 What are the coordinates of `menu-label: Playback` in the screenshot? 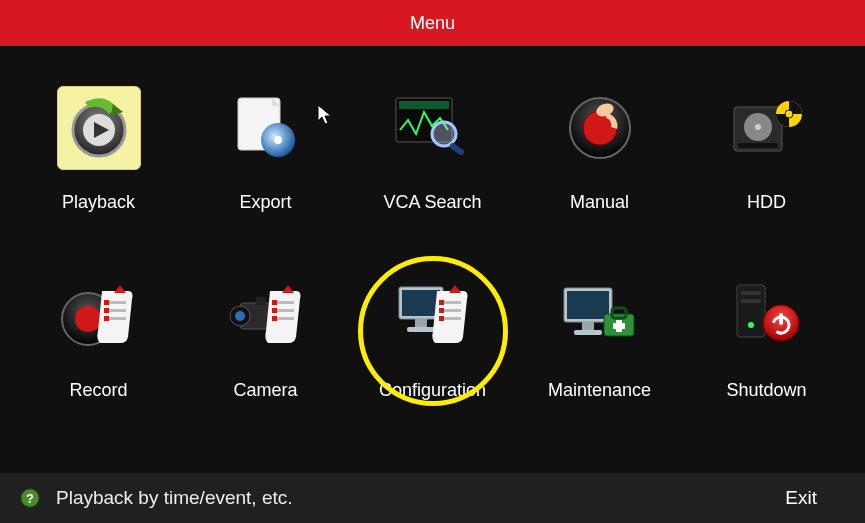 It's located at (98, 202).